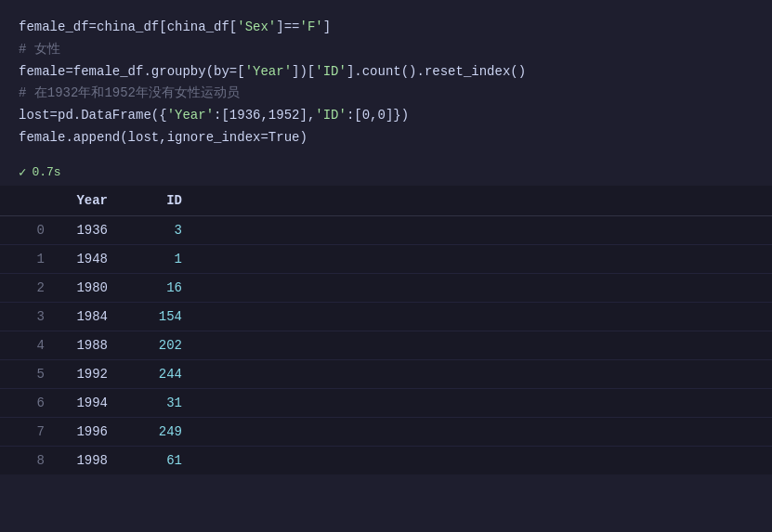 The height and width of the screenshot is (532, 772). I want to click on code-text: ].count().reset_index(), so click(437, 72).